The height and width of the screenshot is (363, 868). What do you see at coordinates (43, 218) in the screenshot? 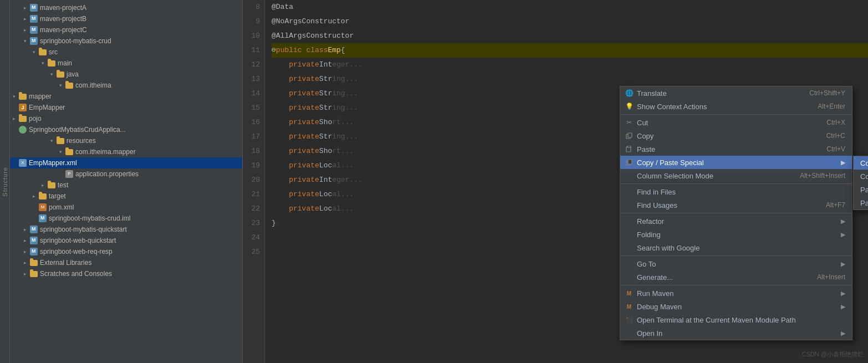
I see `icon-springboot-mybatis-crud.iml` at bounding box center [43, 218].